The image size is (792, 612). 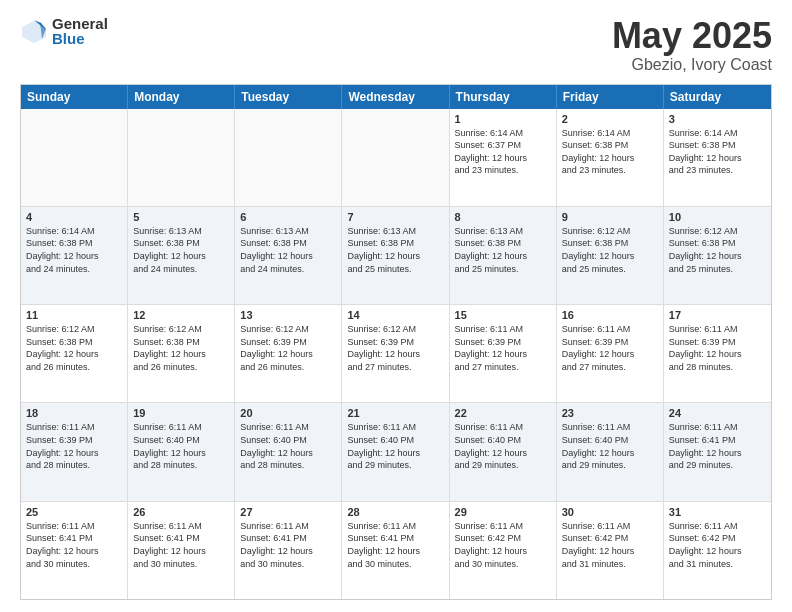 What do you see at coordinates (610, 217) in the screenshot?
I see `day-number: 9` at bounding box center [610, 217].